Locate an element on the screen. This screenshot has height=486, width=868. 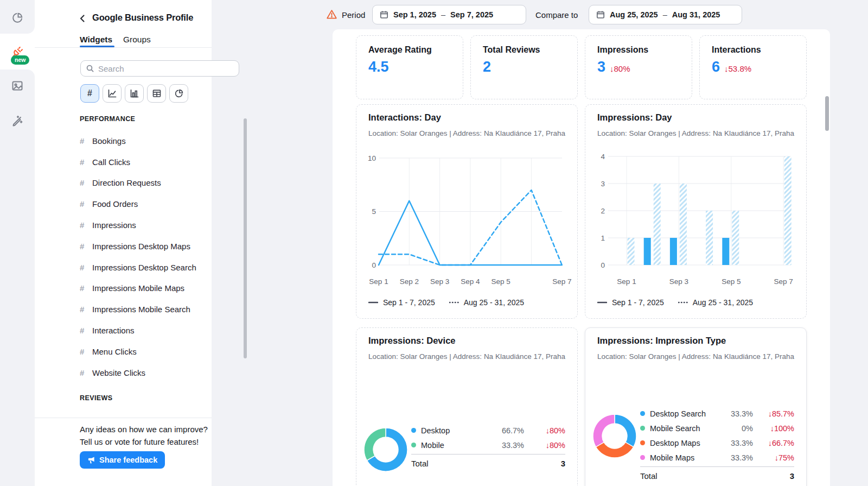
chevron-left-icon is located at coordinates (82, 21).